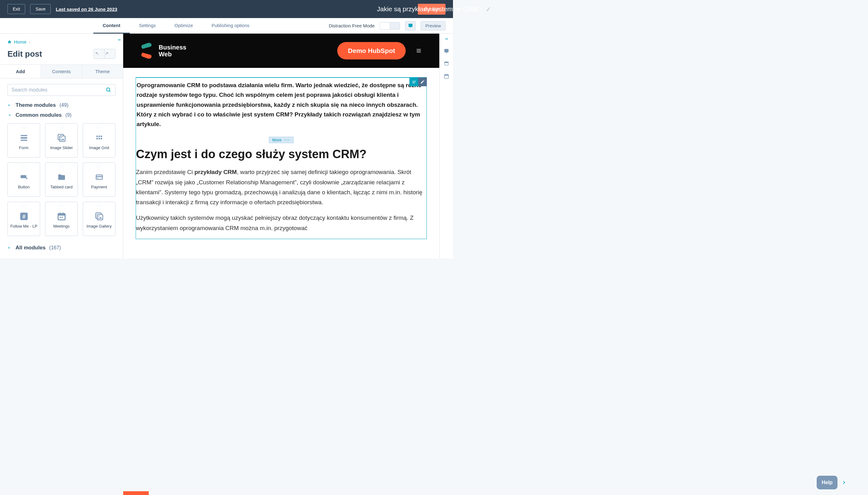 The width and height of the screenshot is (868, 495). What do you see at coordinates (281, 51) in the screenshot?
I see `site-header: Business Web Demo HubSpot` at bounding box center [281, 51].